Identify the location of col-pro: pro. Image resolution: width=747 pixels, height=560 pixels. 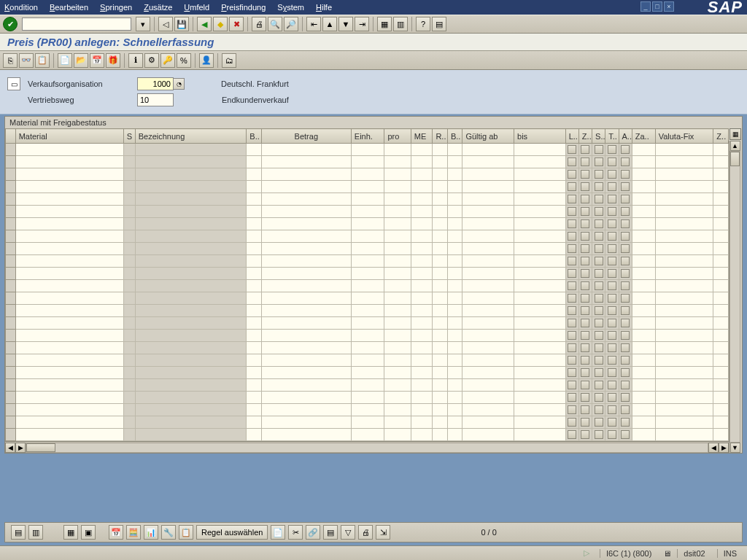
(398, 136).